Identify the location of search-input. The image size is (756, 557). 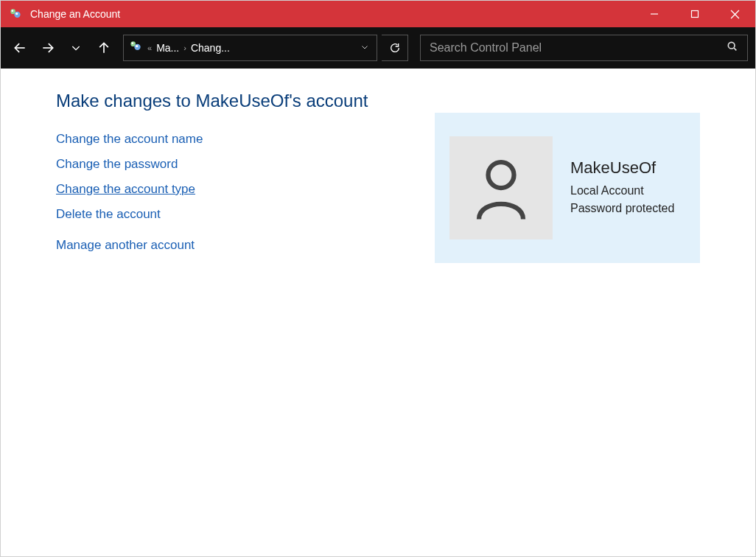
(578, 48).